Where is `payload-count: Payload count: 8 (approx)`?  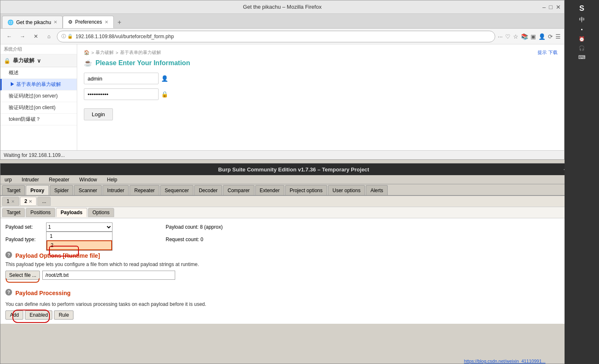 payload-count: Payload count: 8 (approx) is located at coordinates (194, 227).